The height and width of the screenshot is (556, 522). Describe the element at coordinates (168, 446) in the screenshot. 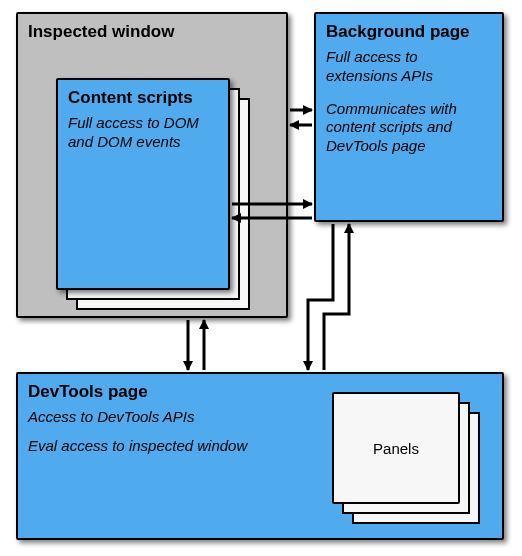

I see `devtools-page-desc2: Eval access to inspected window` at that location.